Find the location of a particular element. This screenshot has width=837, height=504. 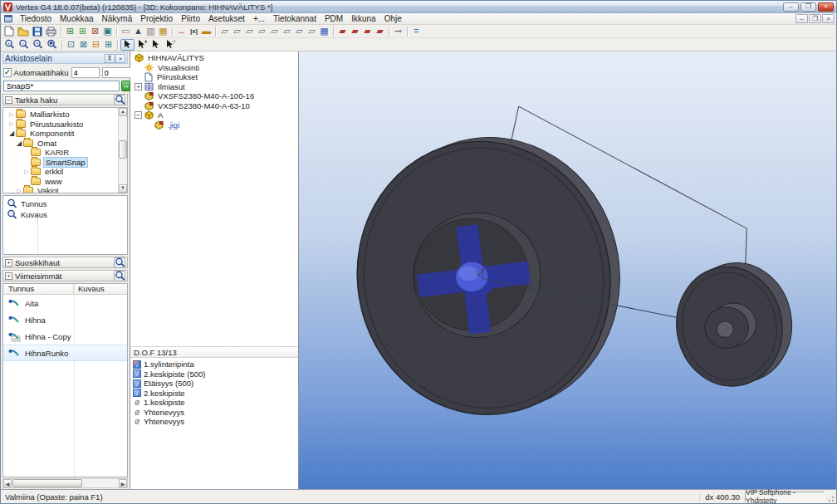

exact-search-bar: − Tarkka haku is located at coordinates (65, 100).